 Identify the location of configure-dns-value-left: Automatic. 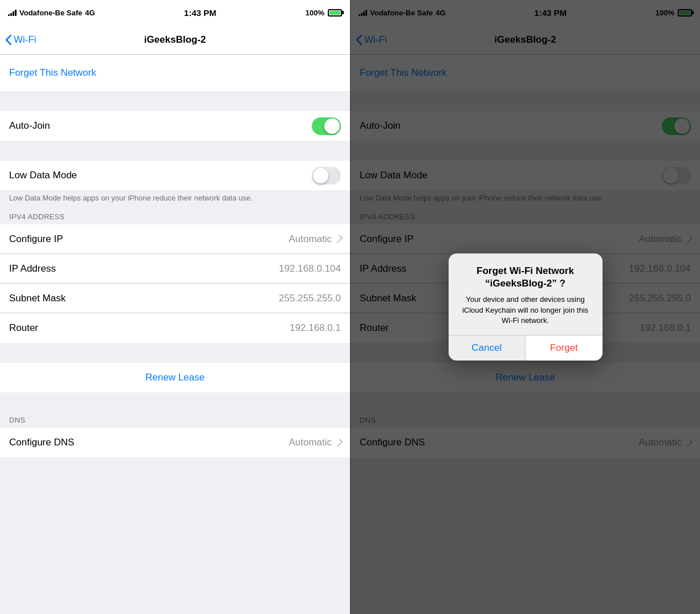
(315, 443).